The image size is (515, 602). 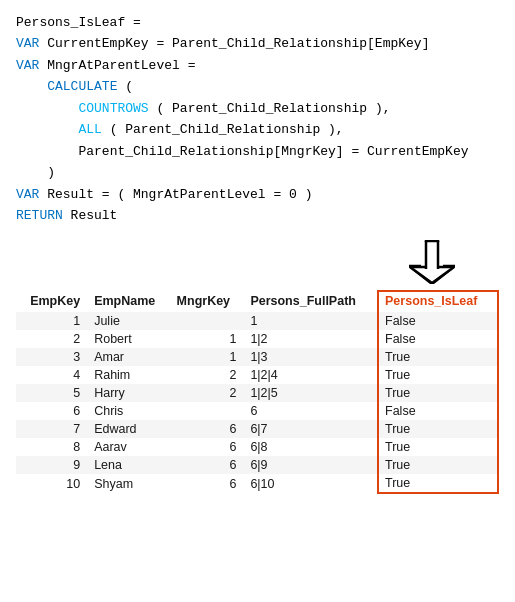 I want to click on col-header-isleaf: Persons_IsLeaf, so click(x=438, y=302).